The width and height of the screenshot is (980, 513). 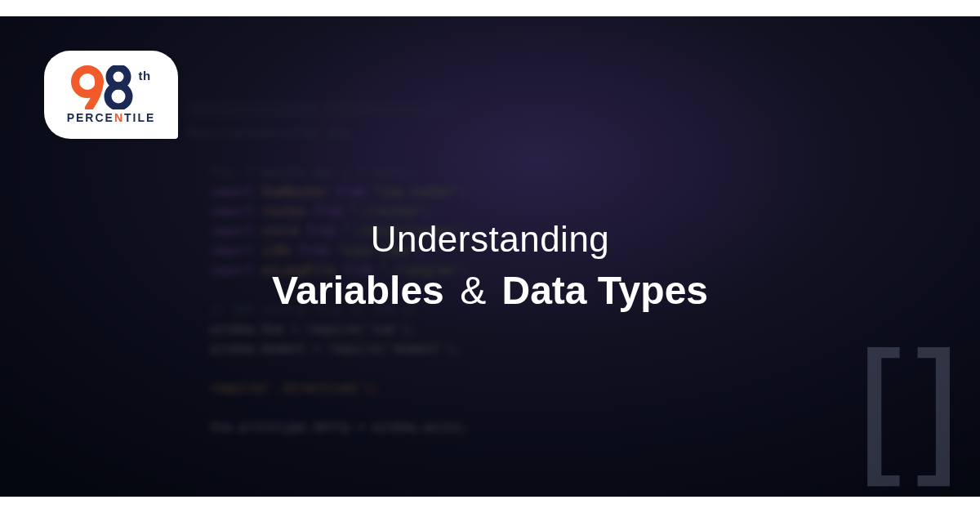 What do you see at coordinates (604, 291) in the screenshot?
I see `title-bold-datatypes: Data Types` at bounding box center [604, 291].